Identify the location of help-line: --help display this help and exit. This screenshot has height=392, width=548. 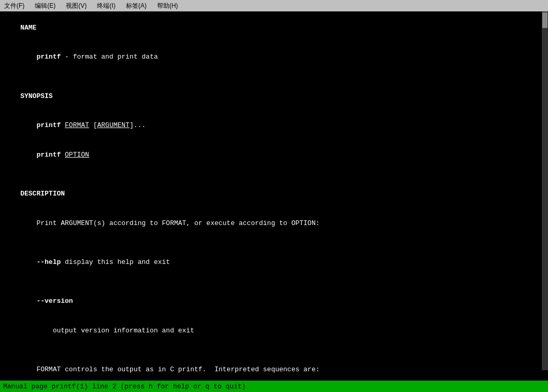
(274, 262).